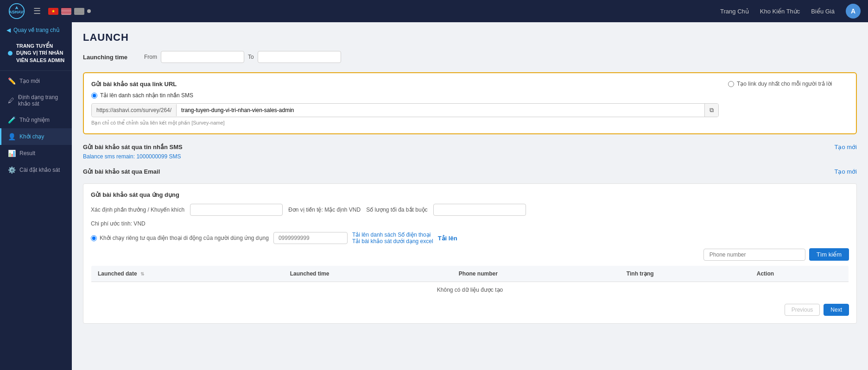 The height and width of the screenshot is (370, 868). What do you see at coordinates (12, 81) in the screenshot?
I see `edit-icon: ✏️` at bounding box center [12, 81].